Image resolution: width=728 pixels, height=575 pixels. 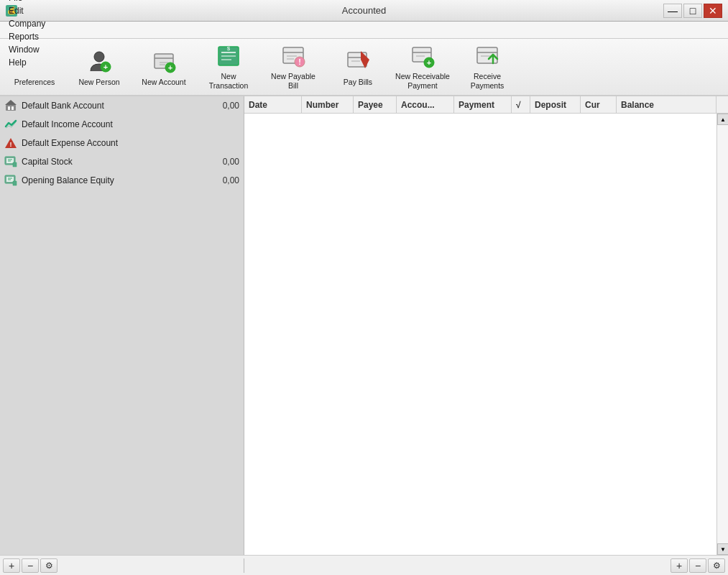 I want to click on new-person-label: New Person, so click(x=99, y=82).